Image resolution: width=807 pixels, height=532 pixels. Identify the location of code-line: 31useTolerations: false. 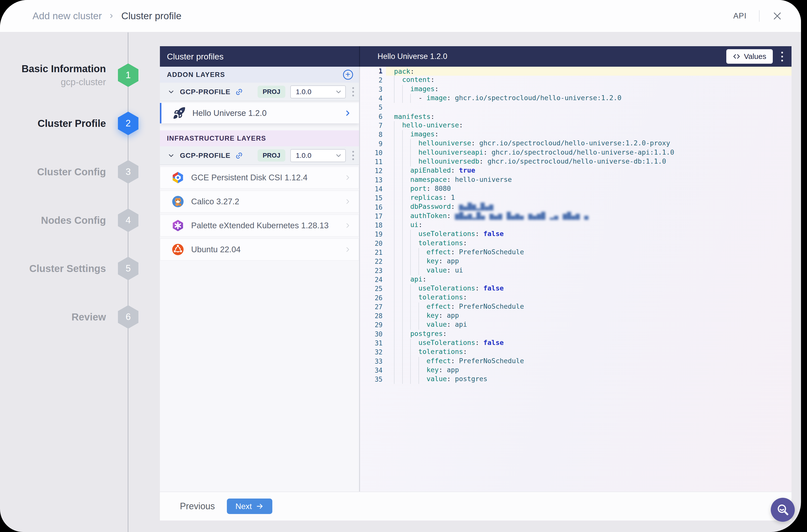
(576, 343).